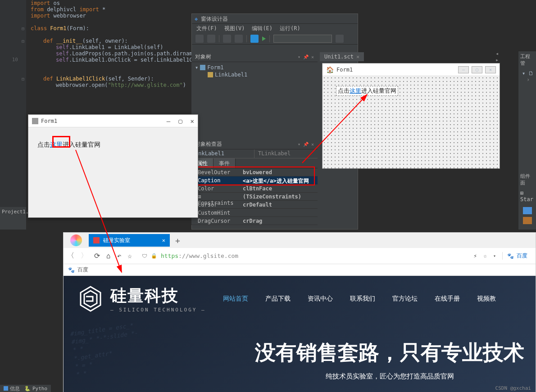 The image size is (536, 392). I want to click on hero-title: 没有销售套路，只有专业技术, so click(390, 353).